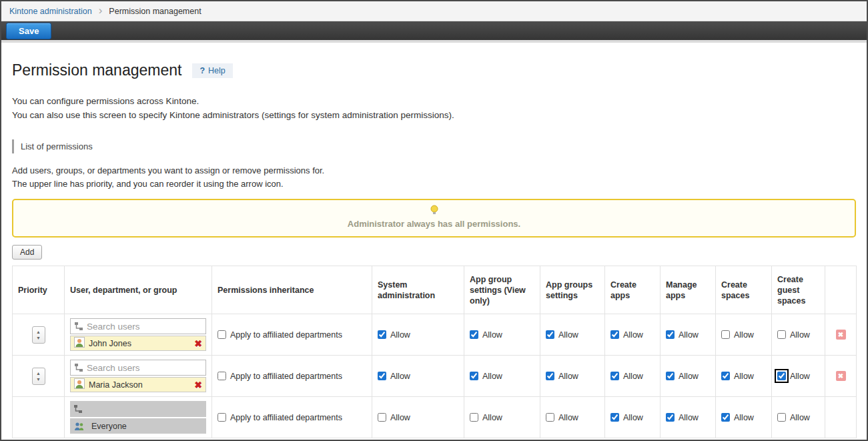 Image resolution: width=868 pixels, height=441 pixels. What do you see at coordinates (689, 290) in the screenshot?
I see `header-manage-apps: Manage apps` at bounding box center [689, 290].